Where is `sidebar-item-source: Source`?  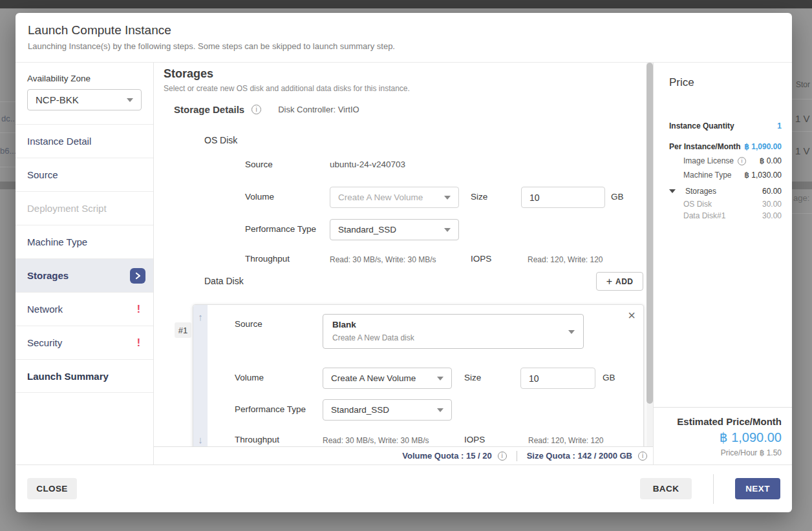 sidebar-item-source: Source is located at coordinates (84, 174).